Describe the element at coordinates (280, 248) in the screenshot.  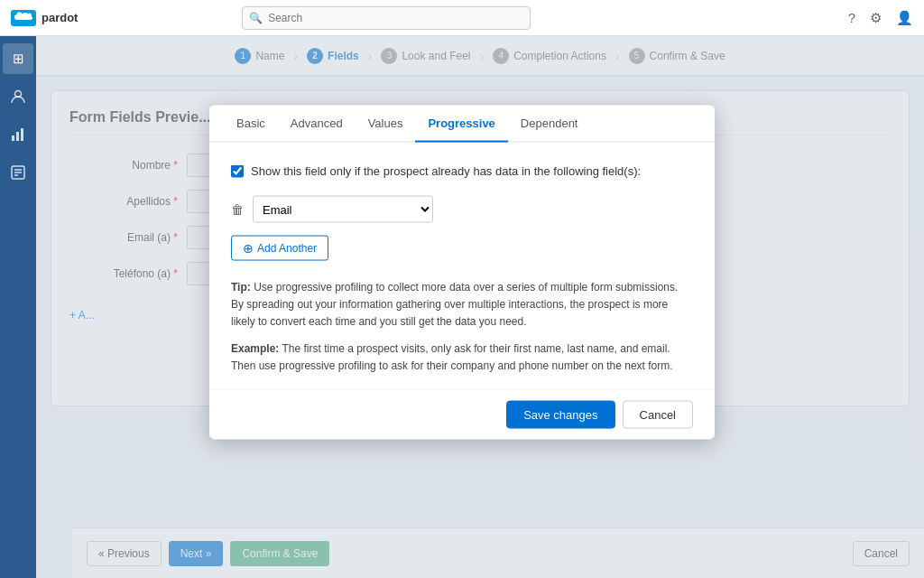
I see `add-another-button: ⊕ Add Another` at that location.